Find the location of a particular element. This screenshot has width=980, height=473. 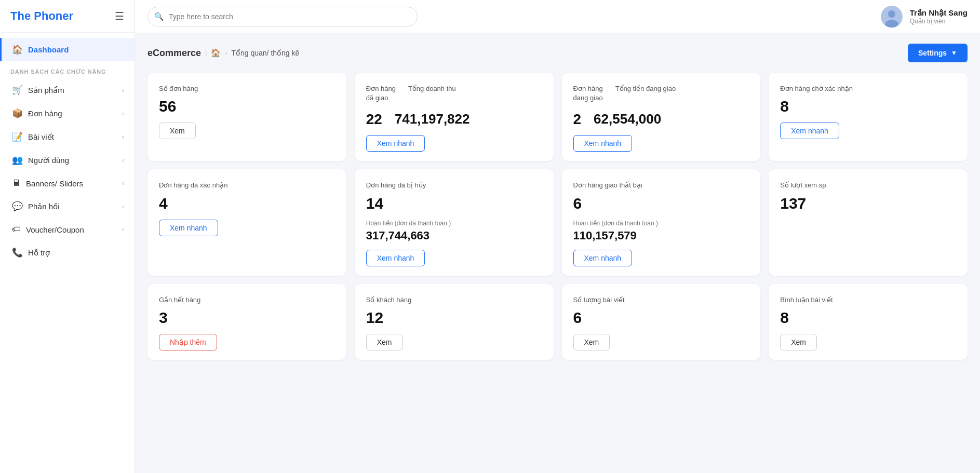

card-delivering-value1: 2 is located at coordinates (578, 119).